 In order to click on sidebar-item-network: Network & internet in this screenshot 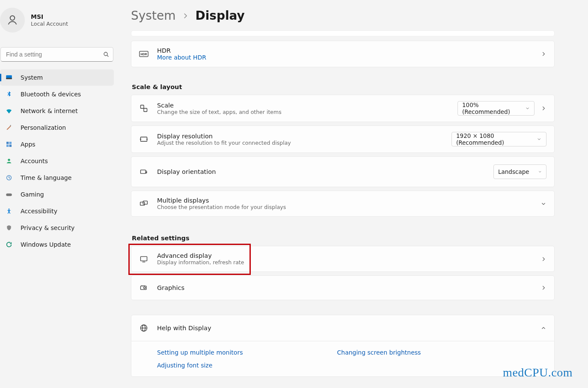, I will do `click(57, 111)`.